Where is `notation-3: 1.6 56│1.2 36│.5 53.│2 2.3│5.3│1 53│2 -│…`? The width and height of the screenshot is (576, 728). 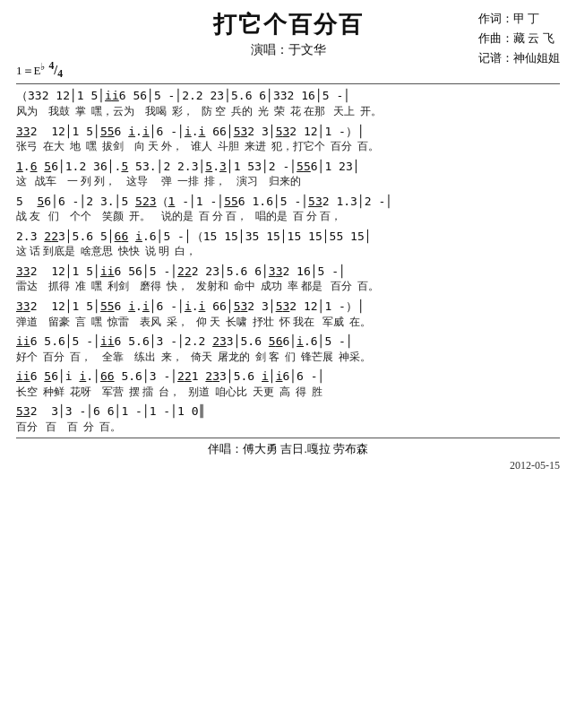 notation-3: 1.6 56│1.2 36│.5 53.│2 2.3│5.3│1 53│2 -│… is located at coordinates (288, 167).